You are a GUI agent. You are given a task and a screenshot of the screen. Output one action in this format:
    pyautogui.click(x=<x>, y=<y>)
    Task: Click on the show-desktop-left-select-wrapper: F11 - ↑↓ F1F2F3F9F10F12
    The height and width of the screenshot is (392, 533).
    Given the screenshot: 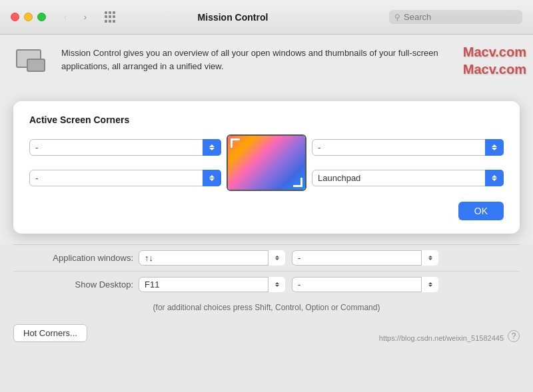 What is the action you would take?
    pyautogui.click(x=212, y=285)
    